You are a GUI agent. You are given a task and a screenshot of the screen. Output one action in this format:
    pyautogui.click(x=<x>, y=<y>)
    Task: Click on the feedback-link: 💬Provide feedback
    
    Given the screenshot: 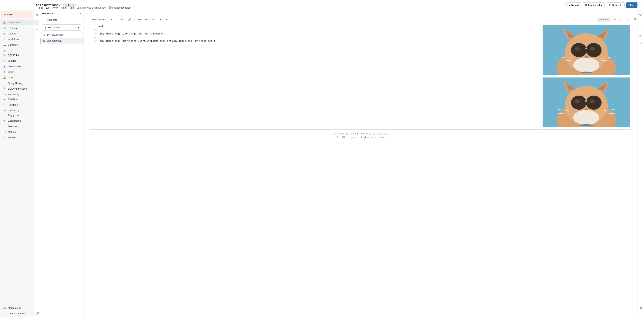 What is the action you would take?
    pyautogui.click(x=120, y=8)
    